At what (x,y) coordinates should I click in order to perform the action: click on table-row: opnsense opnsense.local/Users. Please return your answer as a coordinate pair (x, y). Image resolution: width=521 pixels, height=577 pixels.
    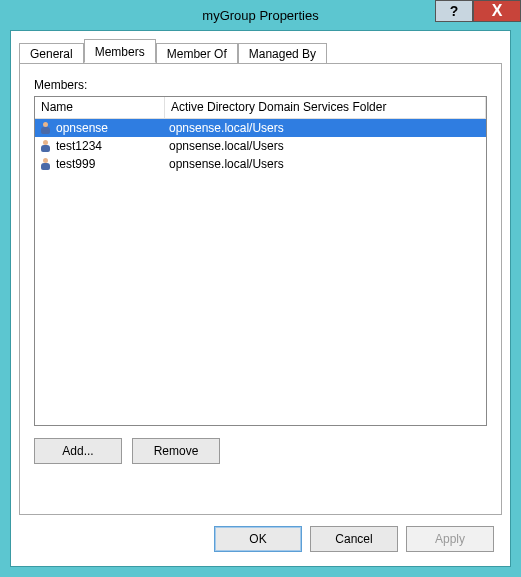
    Looking at the image, I should click on (260, 128).